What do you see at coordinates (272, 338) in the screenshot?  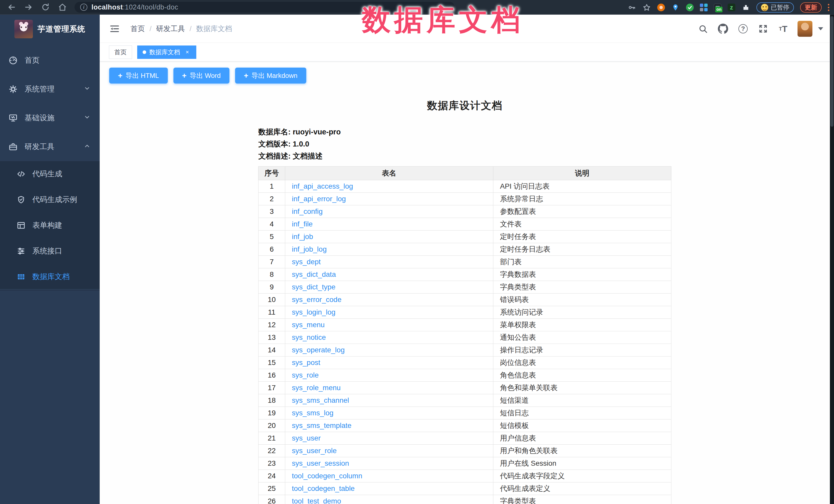 I see `row-index: 13` at bounding box center [272, 338].